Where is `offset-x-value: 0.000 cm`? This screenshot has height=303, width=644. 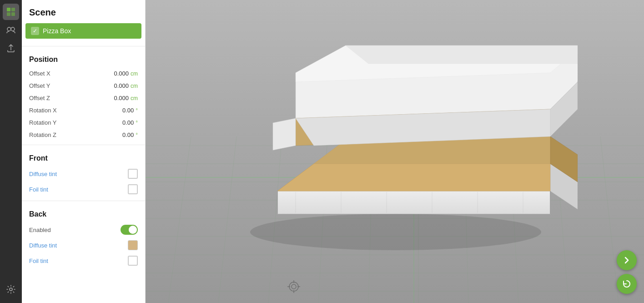 offset-x-value: 0.000 cm is located at coordinates (126, 74).